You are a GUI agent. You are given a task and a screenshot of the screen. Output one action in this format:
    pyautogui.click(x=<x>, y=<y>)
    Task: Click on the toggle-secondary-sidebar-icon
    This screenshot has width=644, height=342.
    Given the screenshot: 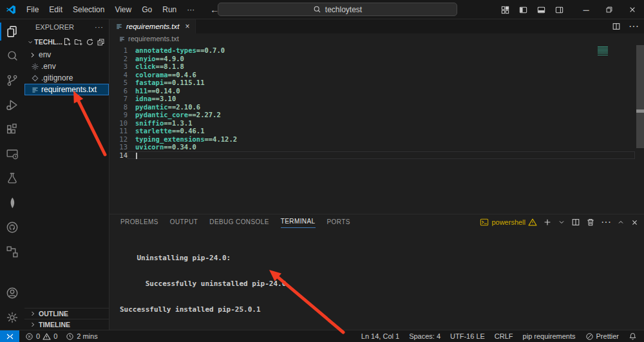 What is the action you would take?
    pyautogui.click(x=559, y=10)
    